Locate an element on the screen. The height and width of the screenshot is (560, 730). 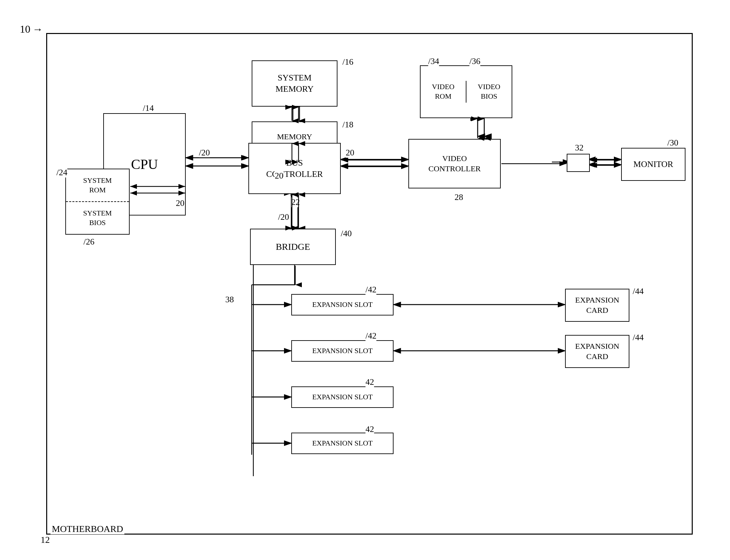
bus-label-38: 38 is located at coordinates (230, 300).